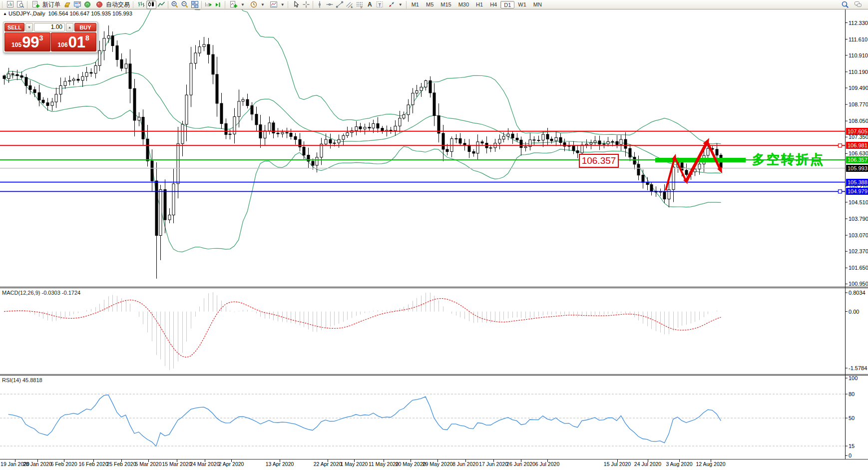 The height and width of the screenshot is (470, 868). I want to click on price-tick-label: 108.770, so click(858, 104).